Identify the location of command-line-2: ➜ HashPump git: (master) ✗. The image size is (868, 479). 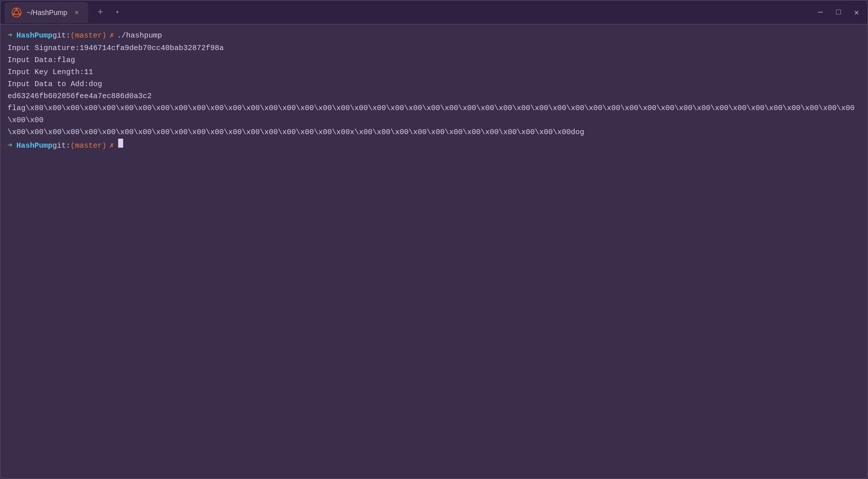
(434, 146).